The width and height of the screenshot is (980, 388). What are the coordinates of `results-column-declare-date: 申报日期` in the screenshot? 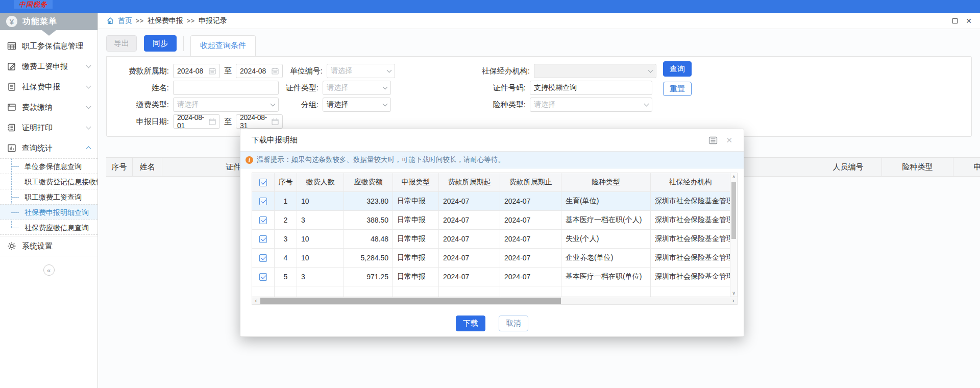 It's located at (967, 167).